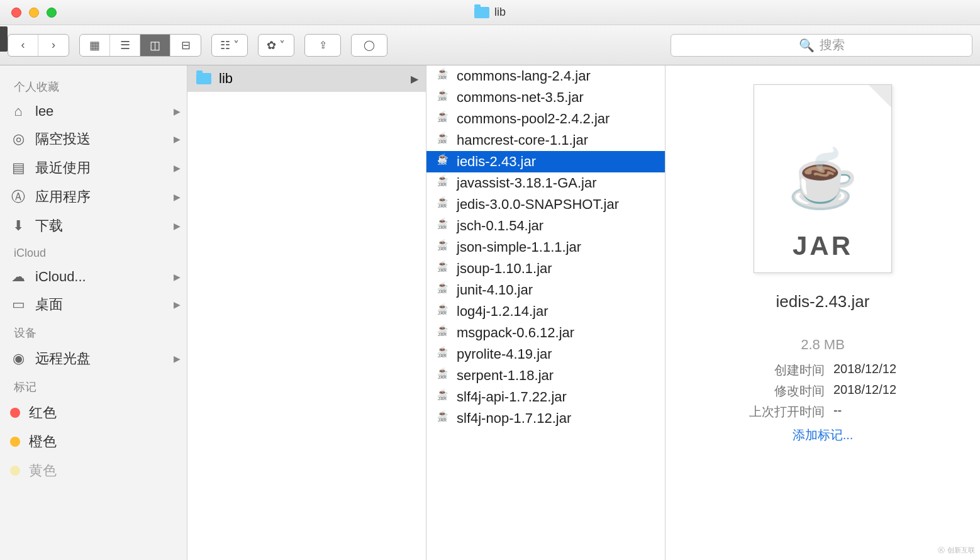 The height and width of the screenshot is (560, 980). I want to click on watermark-text: 创新互联, so click(961, 550).